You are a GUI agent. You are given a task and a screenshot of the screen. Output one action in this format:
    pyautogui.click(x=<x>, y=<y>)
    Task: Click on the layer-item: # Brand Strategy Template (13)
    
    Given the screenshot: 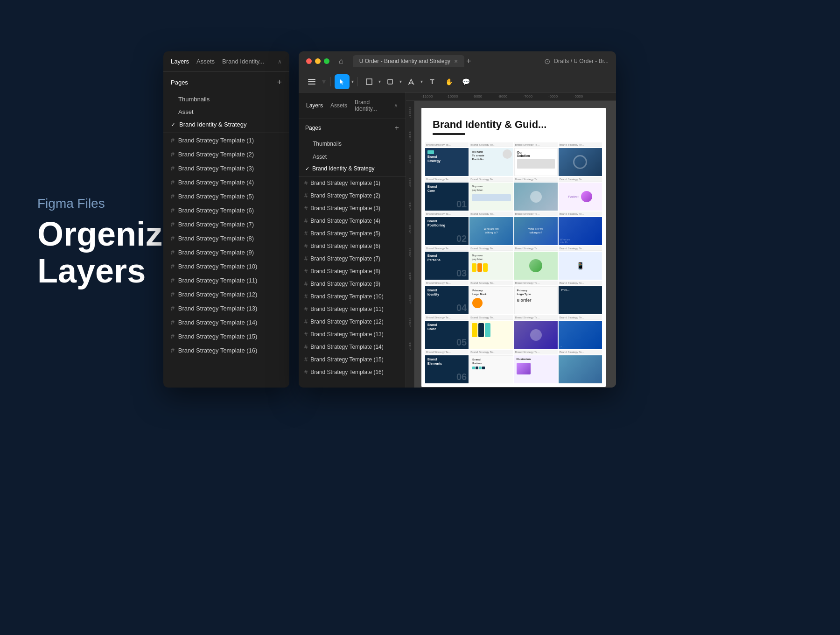 What is the action you would take?
    pyautogui.click(x=226, y=308)
    